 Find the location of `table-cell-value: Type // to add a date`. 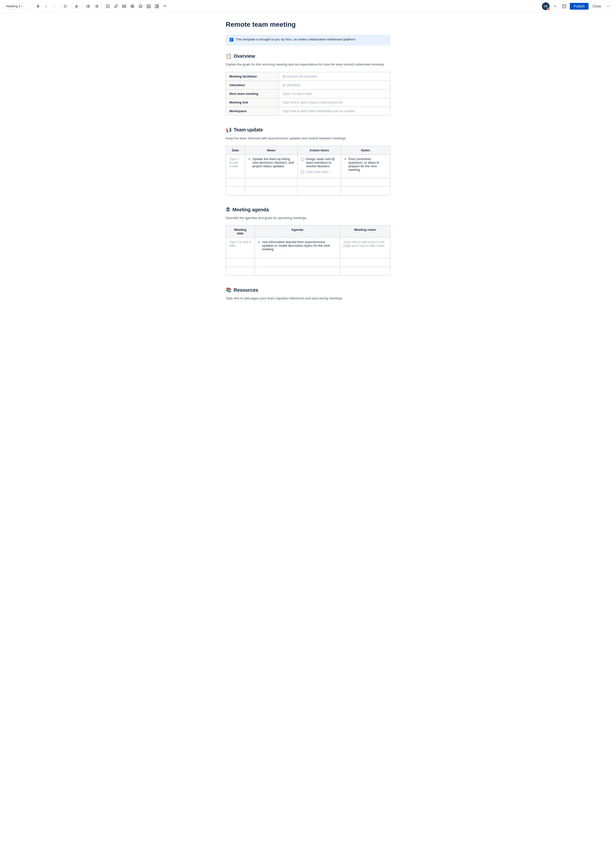

table-cell-value: Type // to add a date is located at coordinates (335, 94).